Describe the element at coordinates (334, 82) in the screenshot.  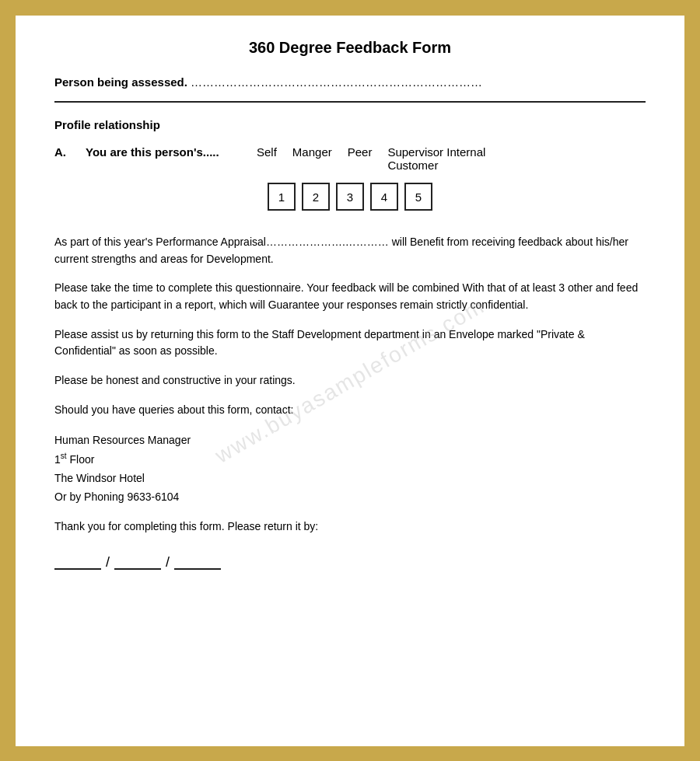
I see `person-assessed-dots: …………………………………………………………………` at that location.